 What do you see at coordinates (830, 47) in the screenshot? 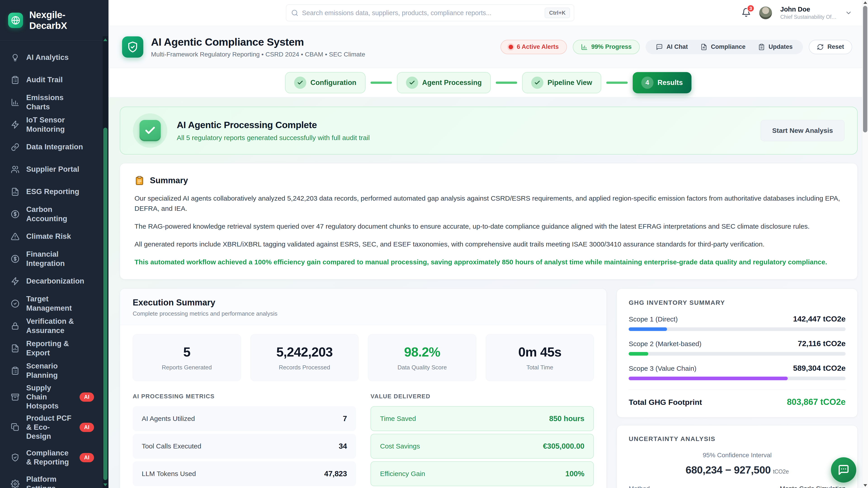
I see `reset-button: Reset` at bounding box center [830, 47].